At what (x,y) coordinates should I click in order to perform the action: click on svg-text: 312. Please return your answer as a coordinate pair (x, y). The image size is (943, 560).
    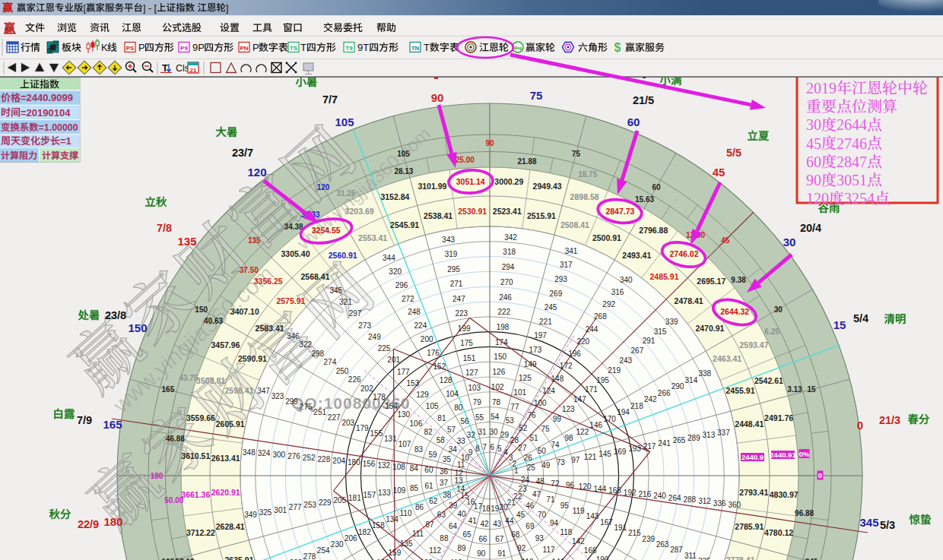
    Looking at the image, I should click on (704, 501).